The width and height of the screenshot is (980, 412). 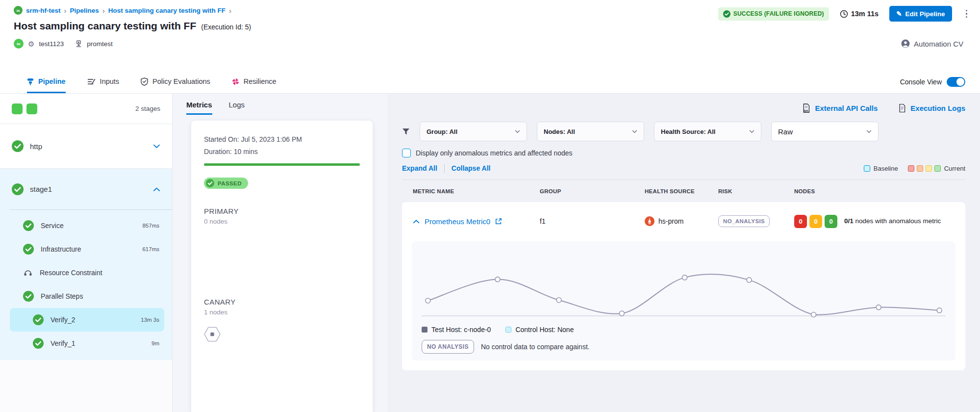 I want to click on tab-resilience: Resilience, so click(x=254, y=81).